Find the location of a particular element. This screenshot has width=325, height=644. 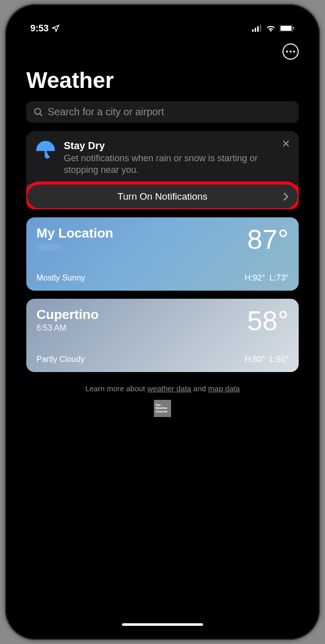

turn-on-notifications-button: Turn On Notifications is located at coordinates (162, 196).